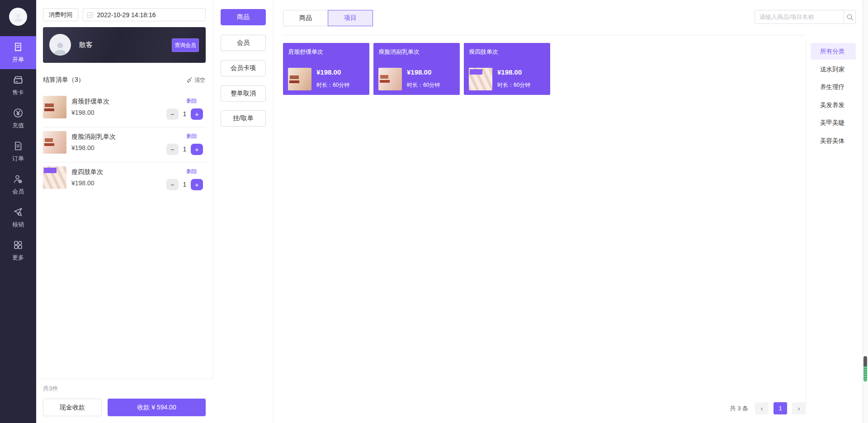  What do you see at coordinates (243, 17) in the screenshot?
I see `action-product-button: 商品` at bounding box center [243, 17].